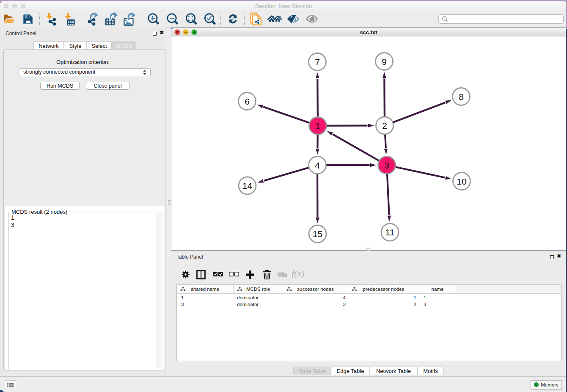  I want to click on svg-text: 4, so click(317, 165).